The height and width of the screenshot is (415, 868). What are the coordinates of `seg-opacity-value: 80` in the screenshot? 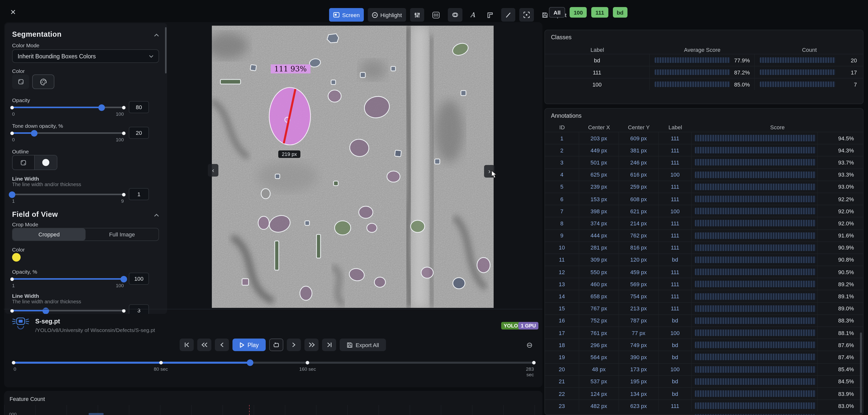 It's located at (139, 107).